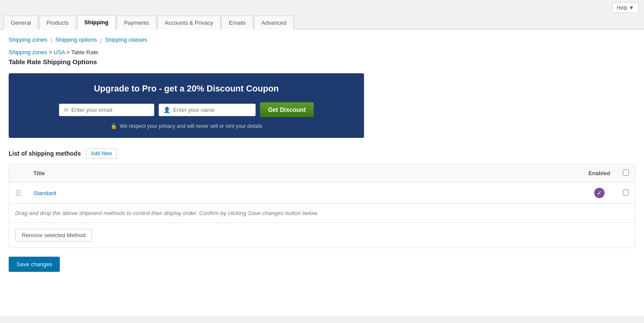  I want to click on table-header-row: Title Enabled, so click(322, 173).